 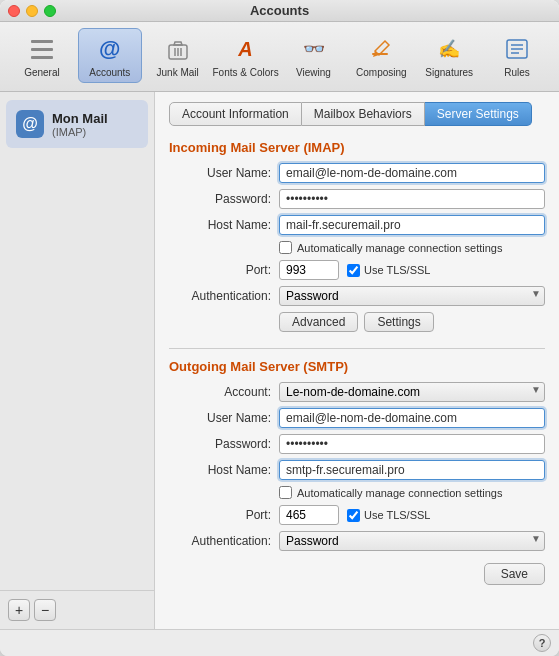 What do you see at coordinates (542, 643) in the screenshot?
I see `help-button: ?` at bounding box center [542, 643].